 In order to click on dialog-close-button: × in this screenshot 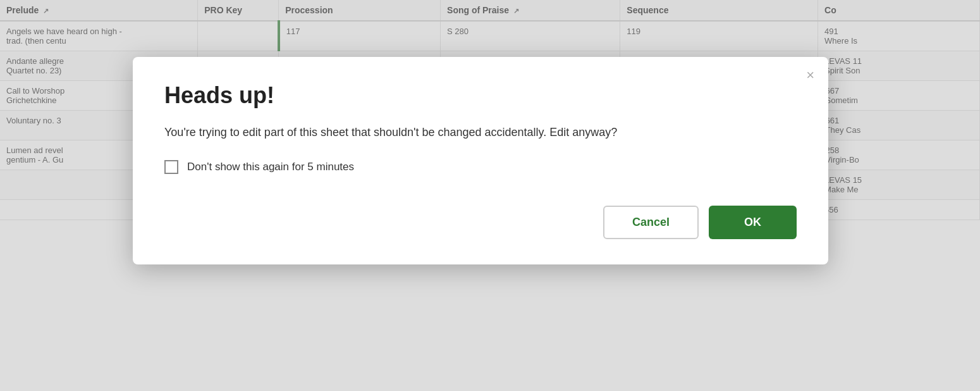, I will do `click(811, 75)`.